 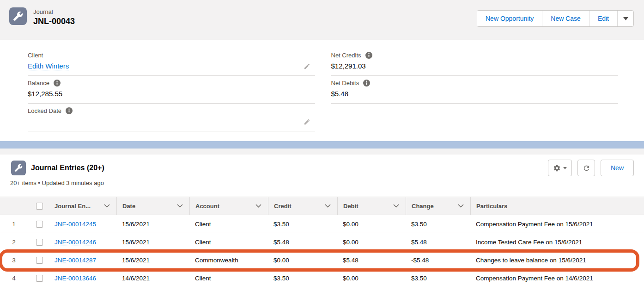 What do you see at coordinates (14, 224) in the screenshot?
I see `row-number: 1` at bounding box center [14, 224].